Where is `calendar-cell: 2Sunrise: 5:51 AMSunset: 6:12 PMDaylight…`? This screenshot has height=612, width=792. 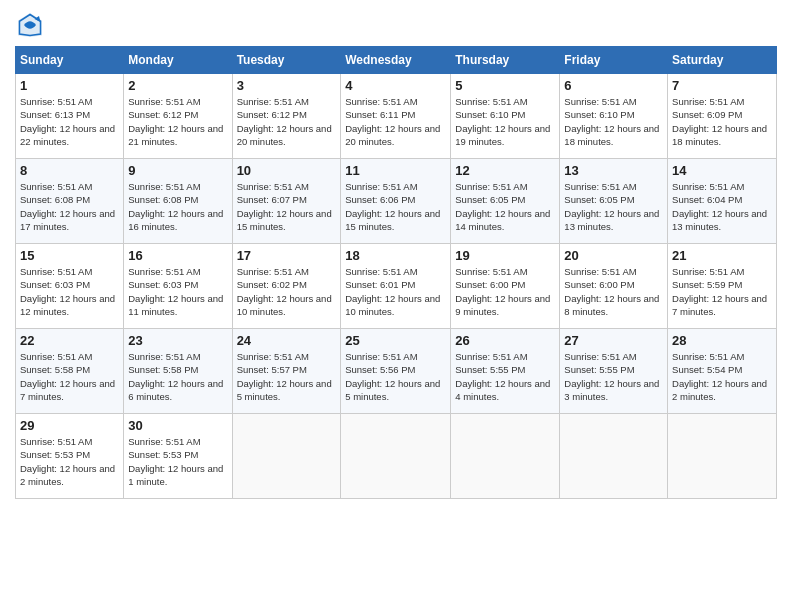
calendar-cell: 2Sunrise: 5:51 AMSunset: 6:12 PMDaylight… is located at coordinates (178, 116).